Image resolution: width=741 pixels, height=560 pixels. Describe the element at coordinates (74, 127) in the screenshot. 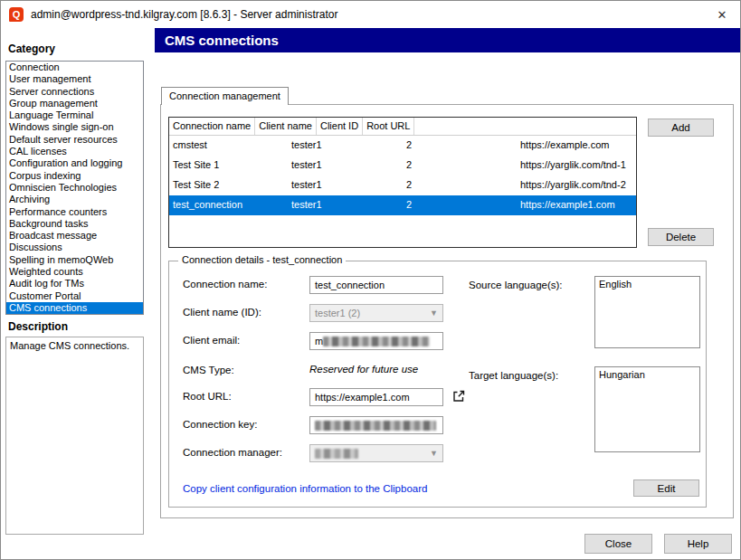

I see `category-item: Windows single sign-on` at that location.